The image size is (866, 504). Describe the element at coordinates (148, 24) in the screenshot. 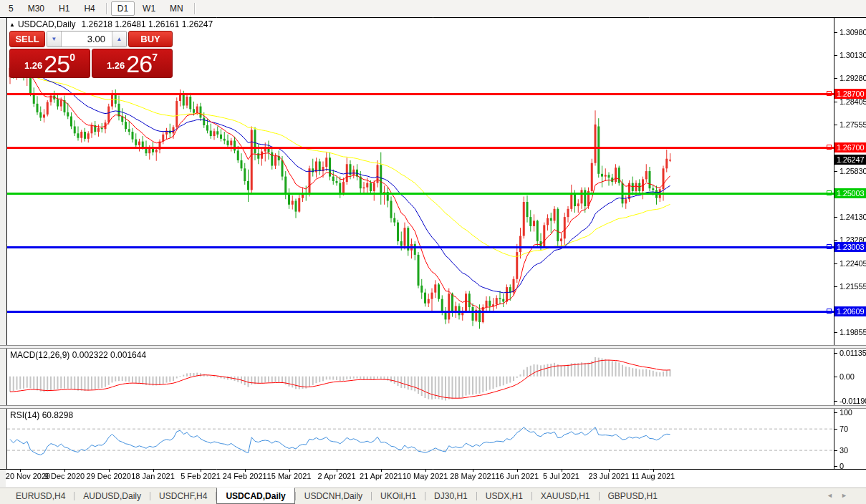

I see `chart-ohlc-values: 1.26218 1.26481 1.26161 1.26247` at that location.